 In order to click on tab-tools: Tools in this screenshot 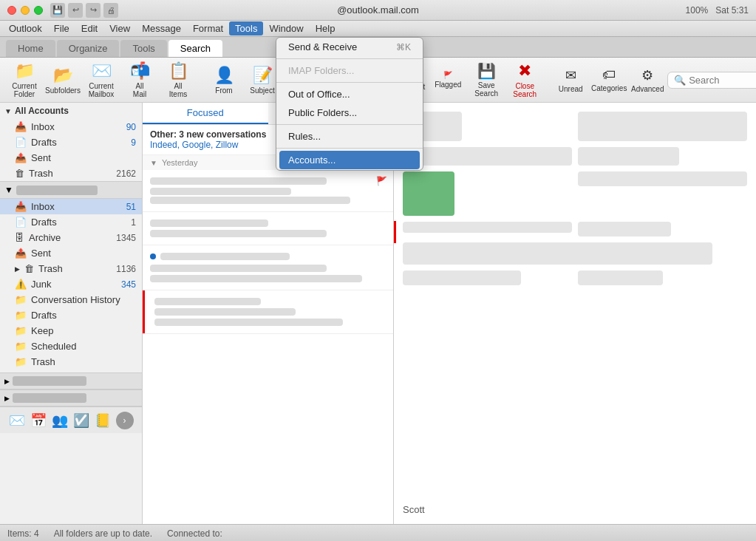, I will do `click(143, 49)`.